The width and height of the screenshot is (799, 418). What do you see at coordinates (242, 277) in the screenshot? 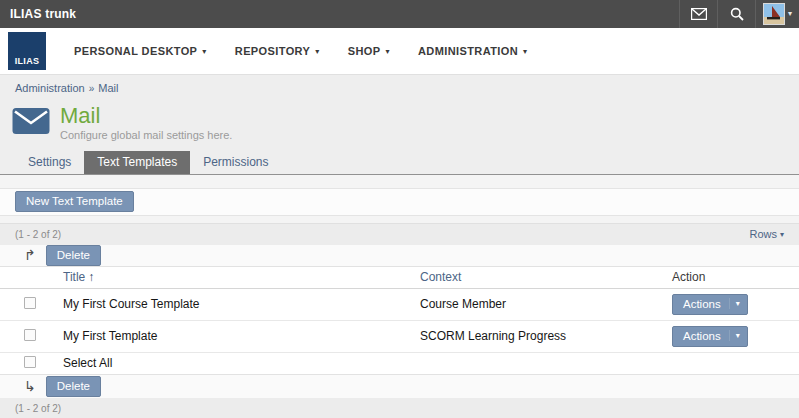
I see `column-title: Title↑` at bounding box center [242, 277].